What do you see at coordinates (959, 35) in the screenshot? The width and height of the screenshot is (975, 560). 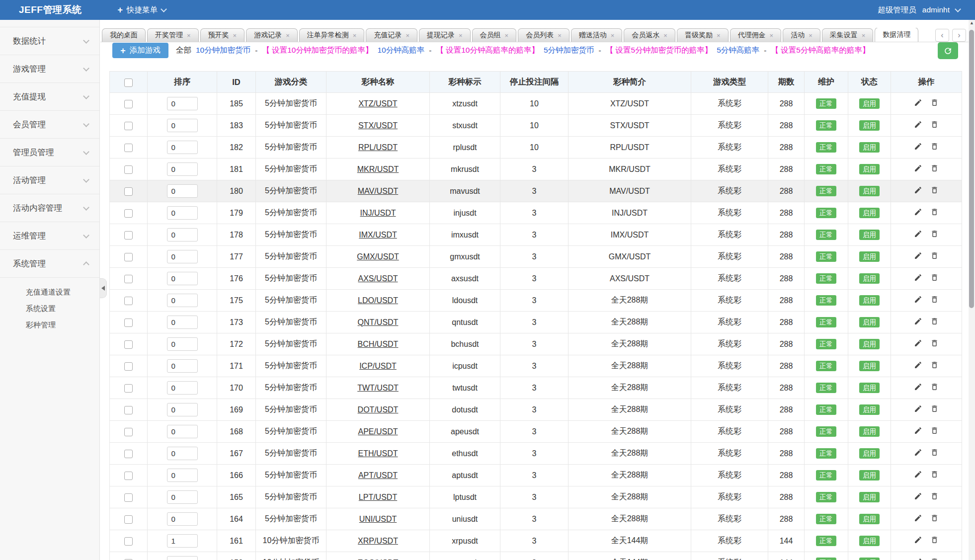 I see `tab-scroll-right-button: ›` at bounding box center [959, 35].